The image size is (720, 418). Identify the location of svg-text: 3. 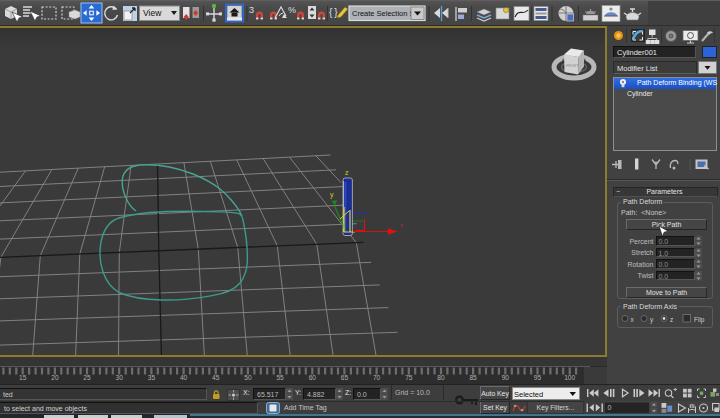
(252, 10).